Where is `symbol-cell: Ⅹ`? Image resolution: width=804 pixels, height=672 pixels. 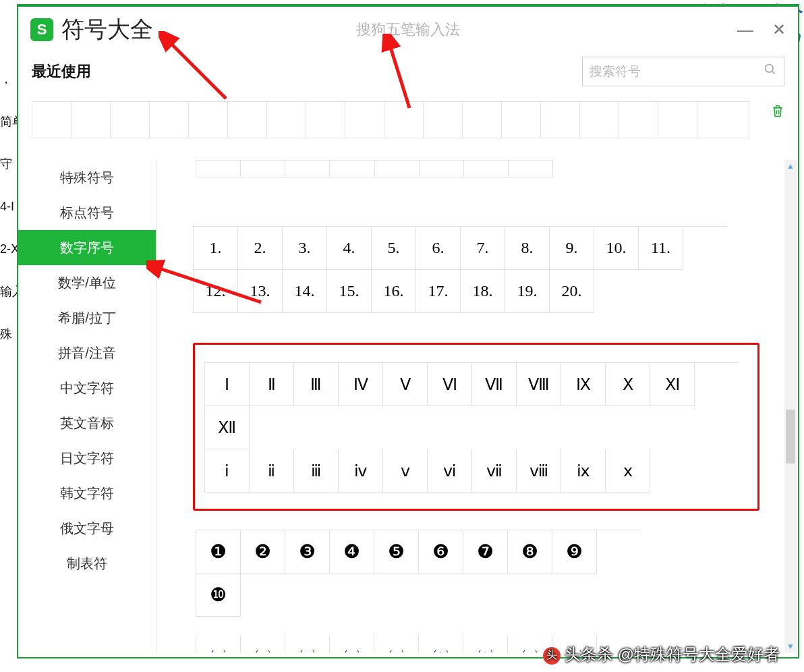 symbol-cell: Ⅹ is located at coordinates (628, 385).